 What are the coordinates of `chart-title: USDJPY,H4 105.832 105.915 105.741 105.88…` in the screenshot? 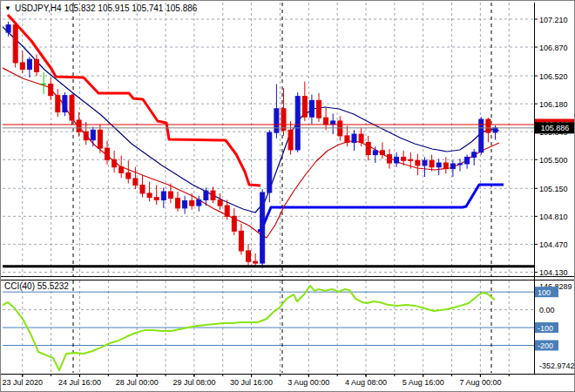 It's located at (106, 9).